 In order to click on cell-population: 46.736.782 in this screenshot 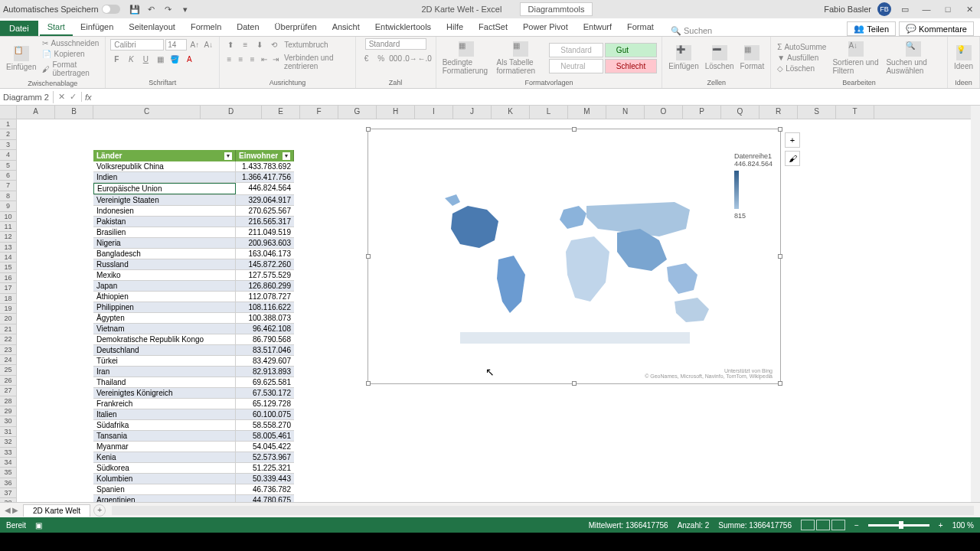, I will do `click(265, 490)`.